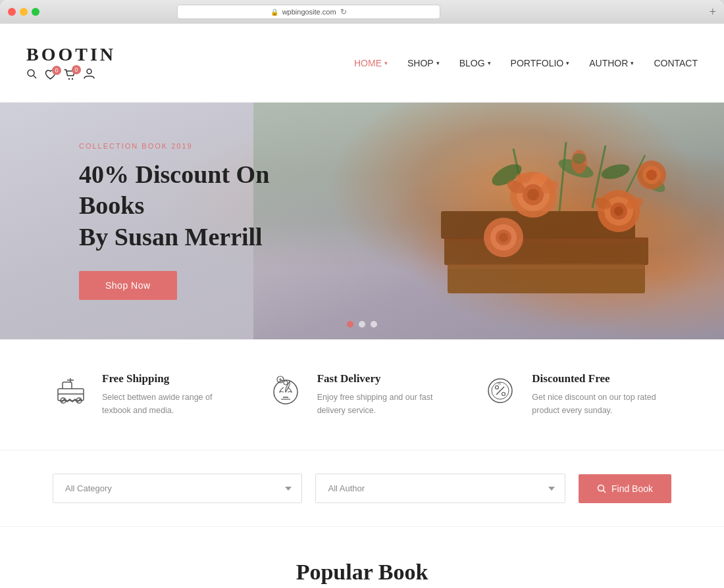 The width and height of the screenshot is (724, 588). Describe the element at coordinates (362, 572) in the screenshot. I see `popular-title: Popular Book` at that location.